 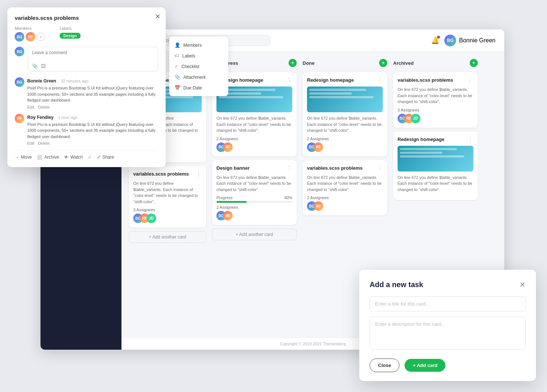 What do you see at coordinates (44, 107) in the screenshot?
I see `comment-delete-1: Delete` at bounding box center [44, 107].